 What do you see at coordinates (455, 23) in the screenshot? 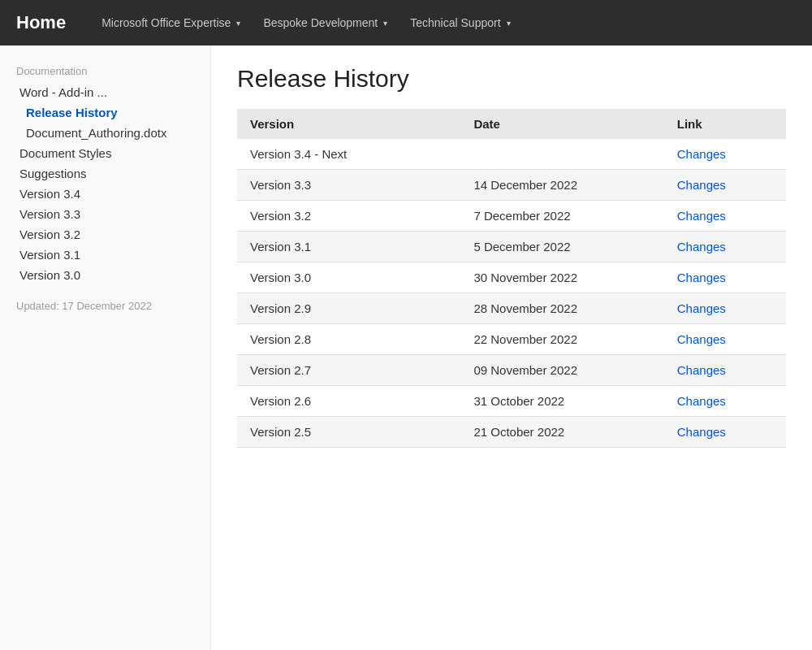
I see `nav-tech-support-label: Technical Support` at bounding box center [455, 23].